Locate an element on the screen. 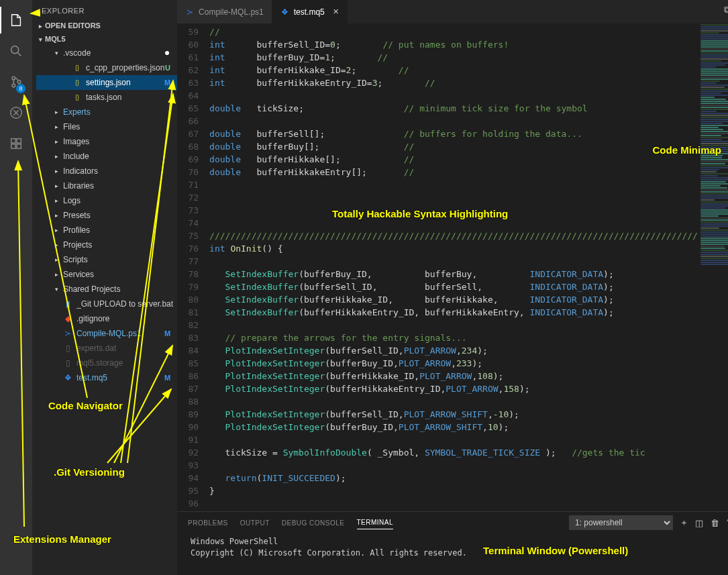 This screenshot has width=728, height=575. folder-logs: ▸Logs is located at coordinates (107, 201).